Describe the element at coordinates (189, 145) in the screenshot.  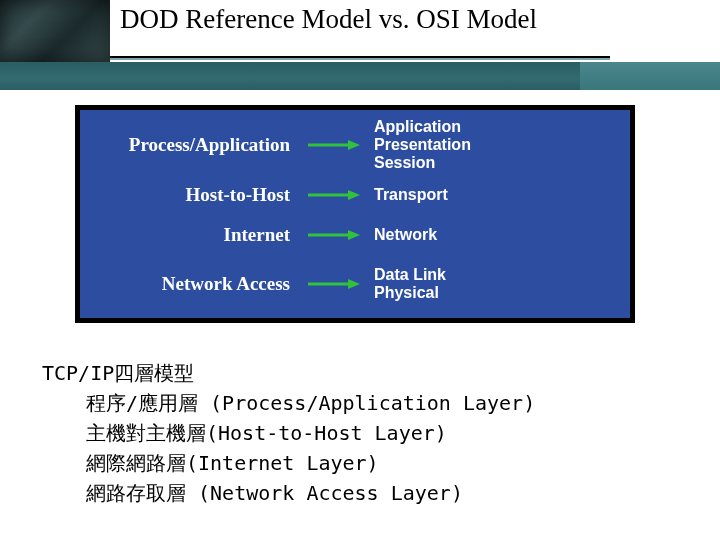
I see `dod-layer-process-application: Process/Application` at that location.